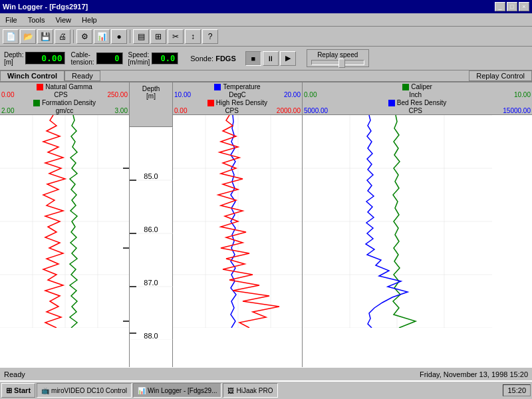 The image size is (532, 399). I want to click on cal-title: Caliper, so click(422, 86).